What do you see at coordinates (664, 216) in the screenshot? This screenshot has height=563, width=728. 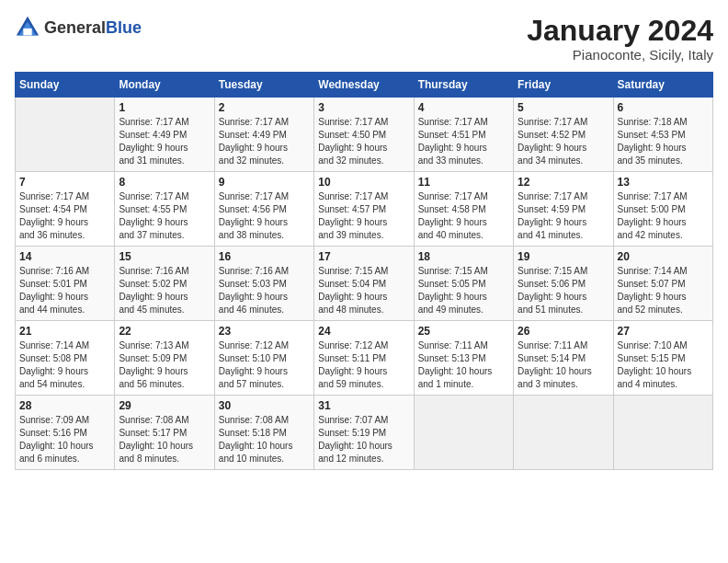 I see `day-info: Sunrise: 7:17 AM Sunset: 5:00 PM Dayligh…` at bounding box center [664, 216].